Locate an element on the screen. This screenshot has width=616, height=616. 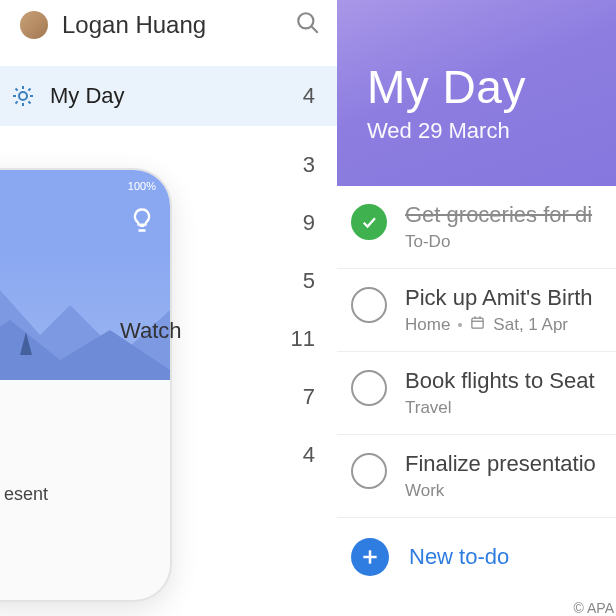
page-title: My Day is located at coordinates (492, 87).